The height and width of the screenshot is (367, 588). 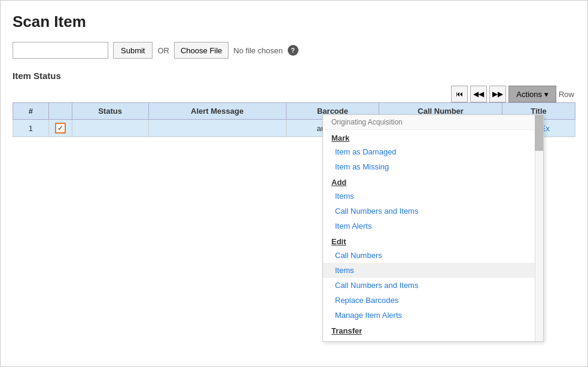 I want to click on dropdown-section-add: Add, so click(x=433, y=181).